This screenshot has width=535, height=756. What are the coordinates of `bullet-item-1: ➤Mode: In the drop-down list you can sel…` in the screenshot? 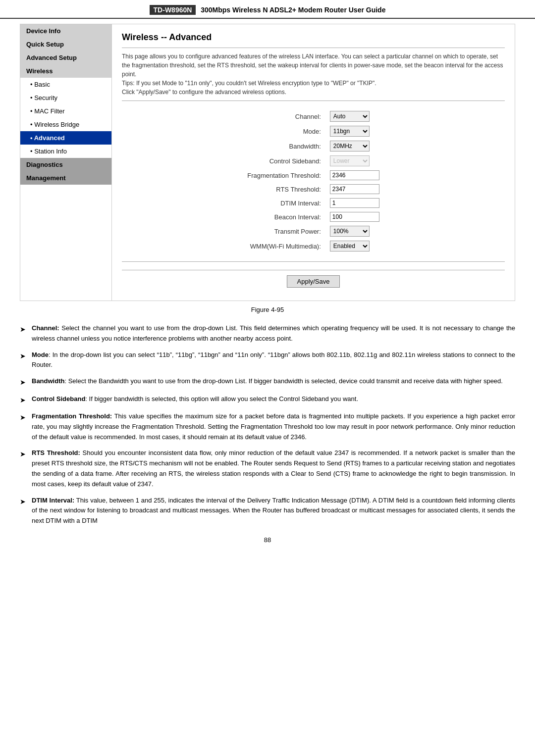 It's located at (268, 360).